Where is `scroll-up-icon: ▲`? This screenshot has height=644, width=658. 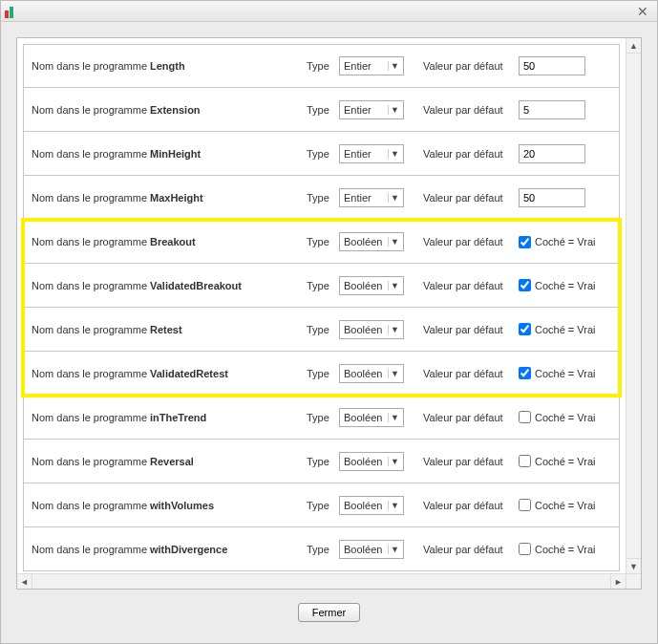 scroll-up-icon: ▲ is located at coordinates (634, 46).